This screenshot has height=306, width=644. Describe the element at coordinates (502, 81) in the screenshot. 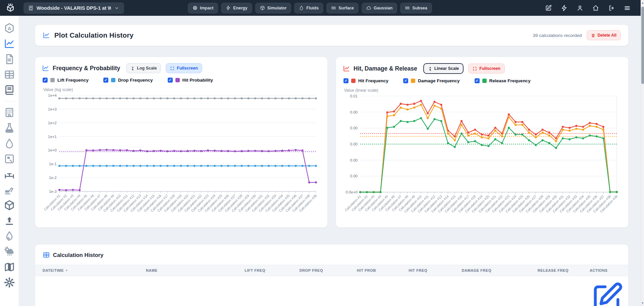

I see `legend-item-release-frequency: ✓Release Frequency` at that location.